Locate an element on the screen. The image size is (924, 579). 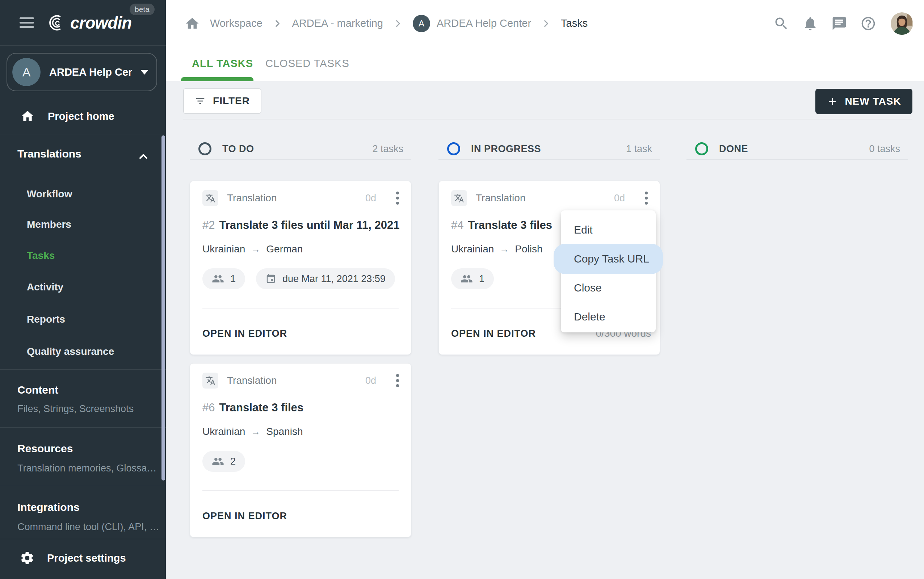
help-icon is located at coordinates (868, 24).